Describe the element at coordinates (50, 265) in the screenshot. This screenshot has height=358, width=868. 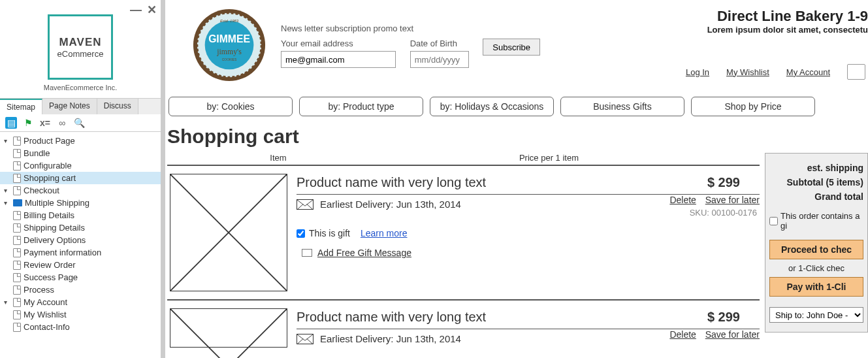
I see `tree-label: Review Order` at that location.